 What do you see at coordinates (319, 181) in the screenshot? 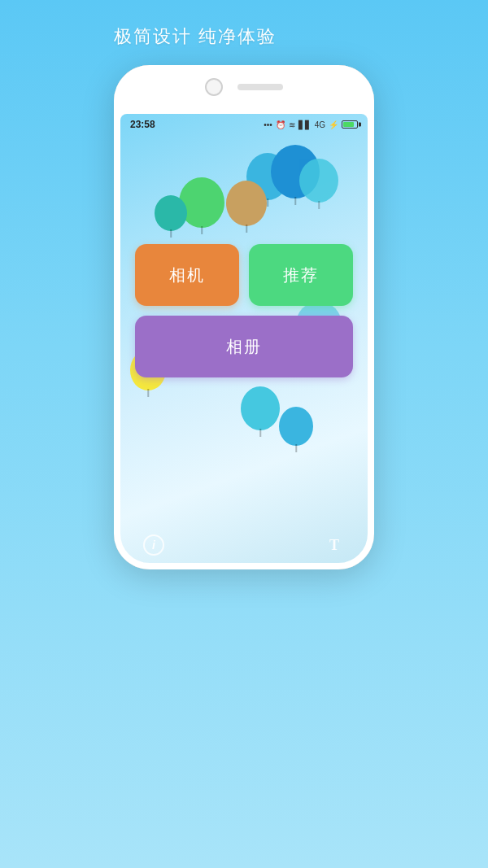
I see `balloon-cyan` at bounding box center [319, 181].